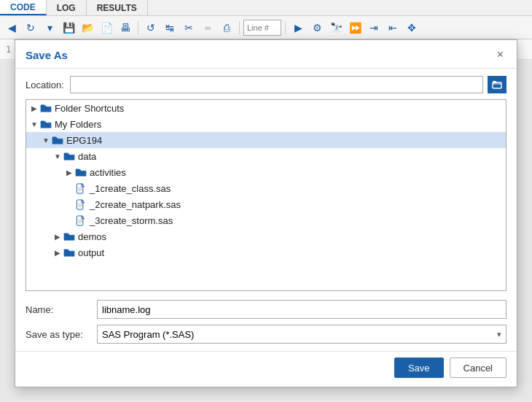 This screenshot has width=532, height=402. Describe the element at coordinates (46, 108) in the screenshot. I see `folder-icon-folder_shortcuts` at that location.